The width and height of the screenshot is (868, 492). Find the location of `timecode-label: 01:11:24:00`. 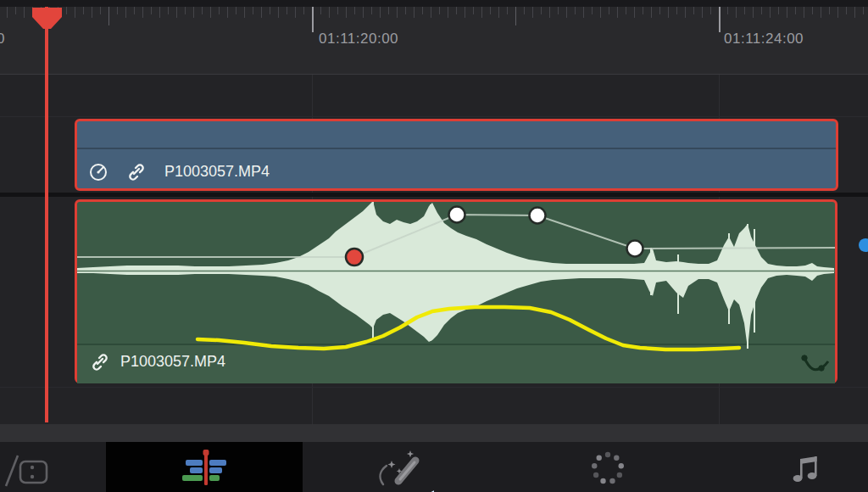

timecode-label: 01:11:24:00 is located at coordinates (764, 39).